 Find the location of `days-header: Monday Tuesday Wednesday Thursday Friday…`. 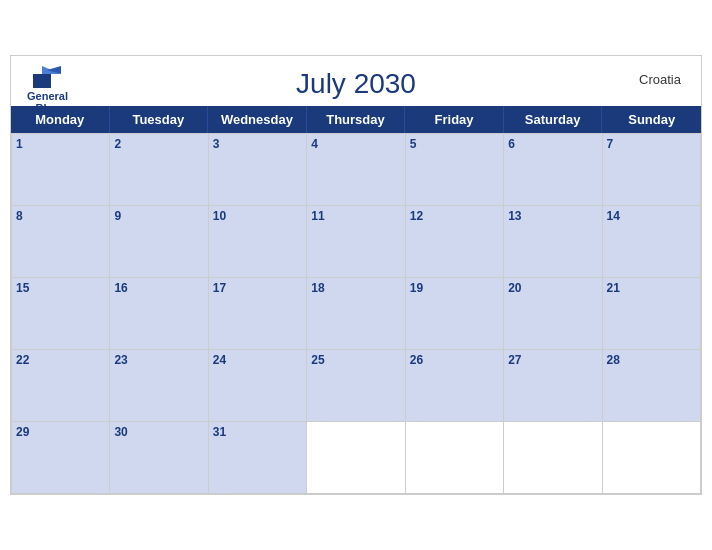

days-header: Monday Tuesday Wednesday Thursday Friday… is located at coordinates (356, 120).